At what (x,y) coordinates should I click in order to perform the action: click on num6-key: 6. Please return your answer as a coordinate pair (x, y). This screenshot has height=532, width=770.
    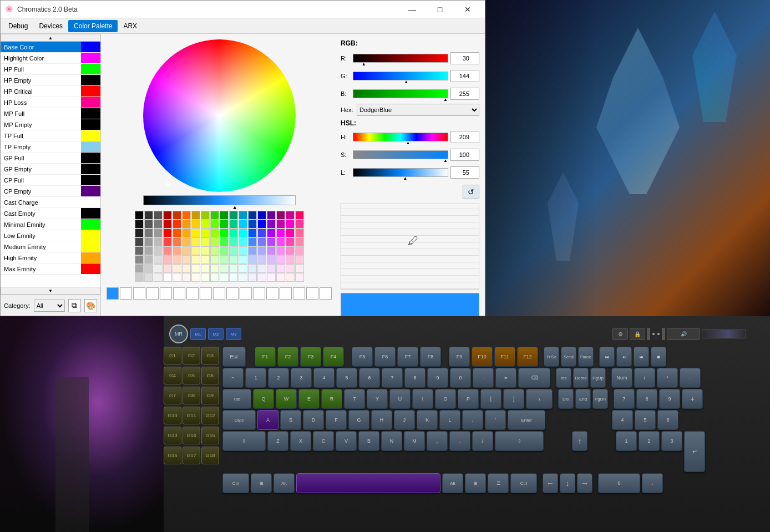
    Looking at the image, I should click on (668, 420).